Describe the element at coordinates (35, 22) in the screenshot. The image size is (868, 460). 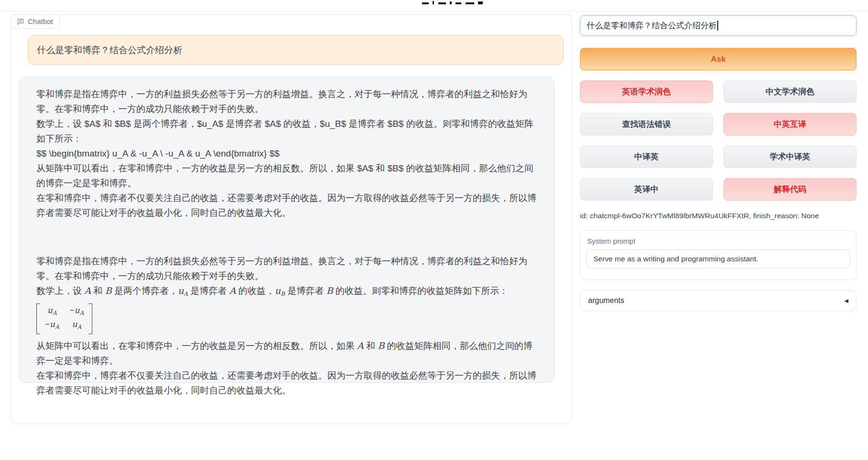
I see `chatbot-label: Chatbot` at that location.